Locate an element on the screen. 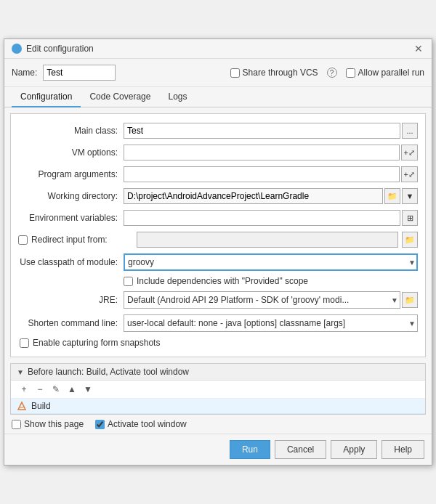 The width and height of the screenshot is (436, 504). remove-task-button: − is located at coordinates (40, 389).